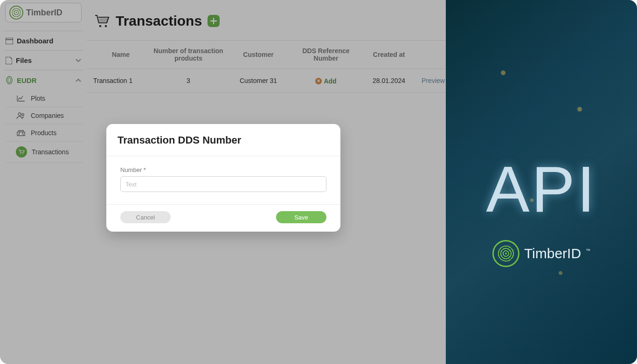 The height and width of the screenshot is (364, 637). What do you see at coordinates (541, 254) in the screenshot?
I see `promo-logo: TimberID ™` at bounding box center [541, 254].